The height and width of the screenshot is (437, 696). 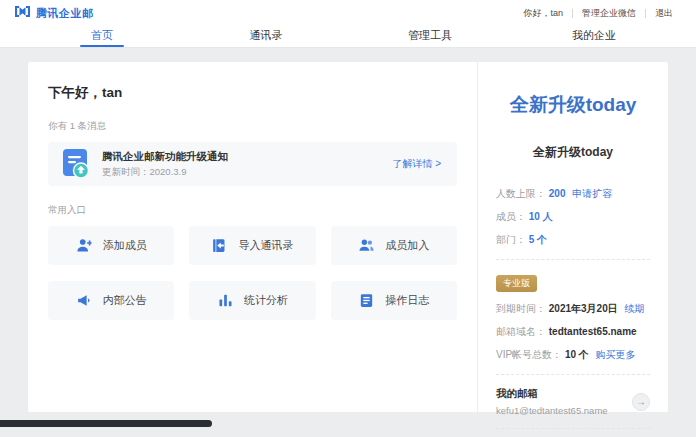 What do you see at coordinates (573, 194) in the screenshot?
I see `stat-row-member-limit: 人数上限： 200 申请扩容` at bounding box center [573, 194].